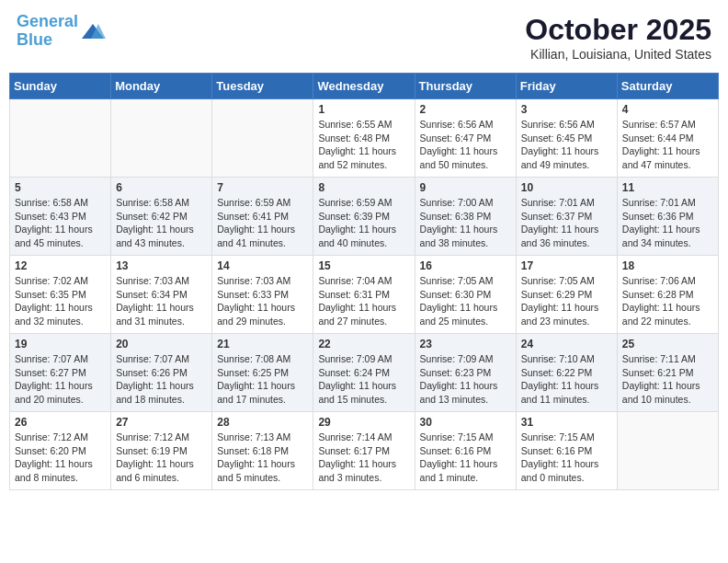 This screenshot has height=563, width=728. I want to click on calendar-cell: 5Sunrise: 6:58 AM Sunset: 6:43 PM Daylig…, so click(61, 217).